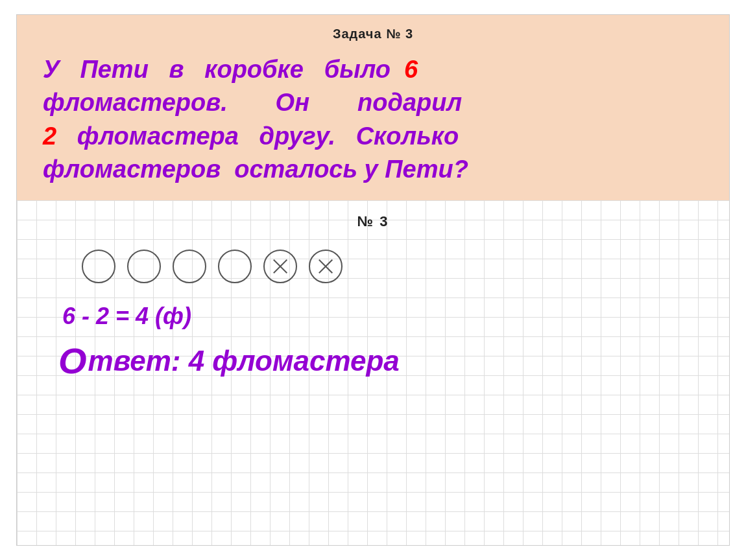 The image size is (746, 560). Describe the element at coordinates (252, 102) in the screenshot. I see `task-text-part2: фломастеров. Он подарил` at that location.